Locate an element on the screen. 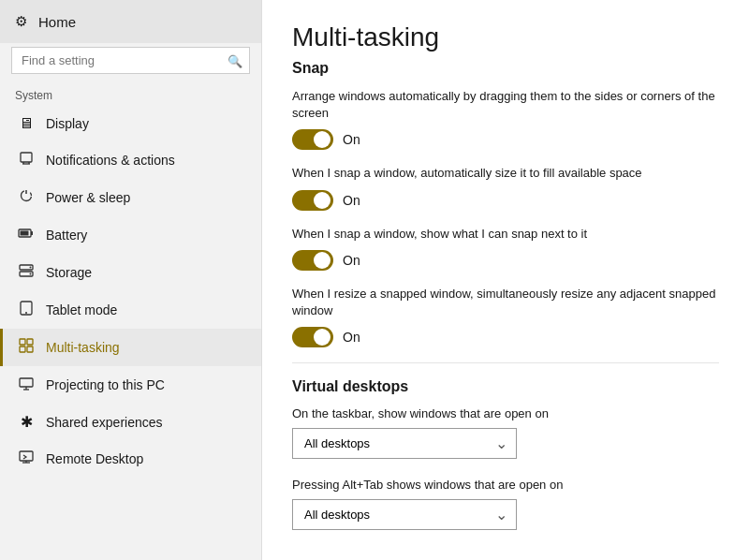  sidebar-item-battery: Battery is located at coordinates (131, 235).